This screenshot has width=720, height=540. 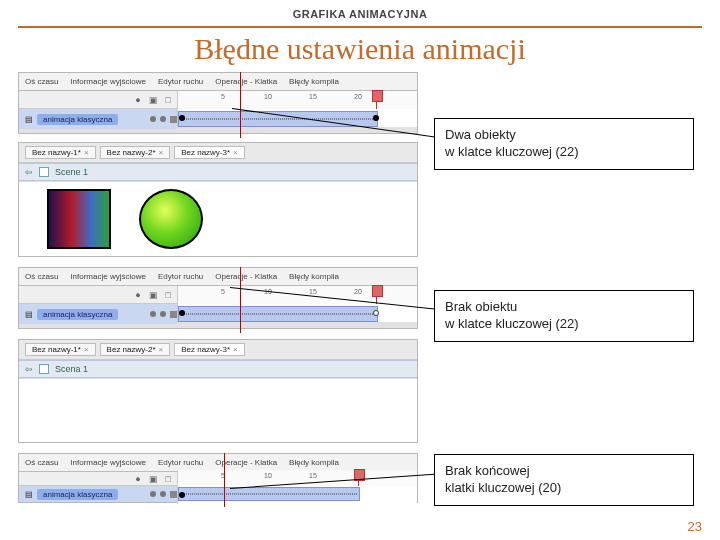 What do you see at coordinates (218, 298) in the screenshot?
I see `screenshot-timeline-2: Oś czasu Informacje wyjściowe Edytor ruc…` at bounding box center [218, 298].